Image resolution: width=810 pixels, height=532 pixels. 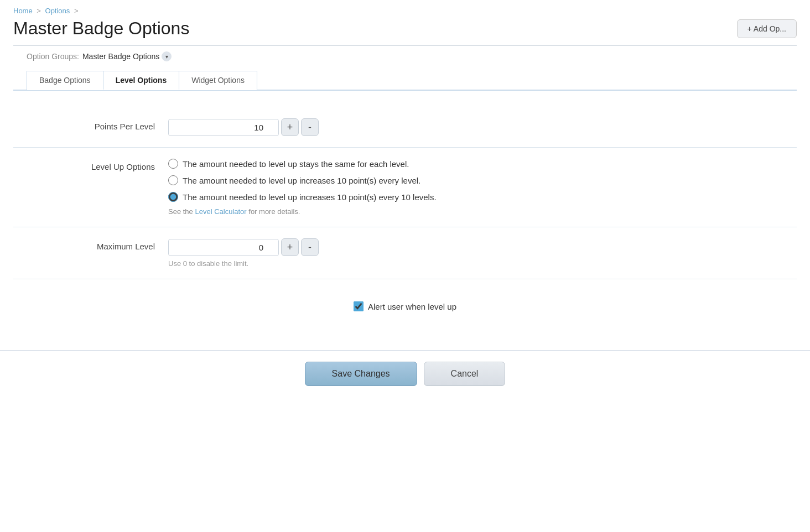 I want to click on option-groups-label: Option Groups:, so click(x=53, y=56).